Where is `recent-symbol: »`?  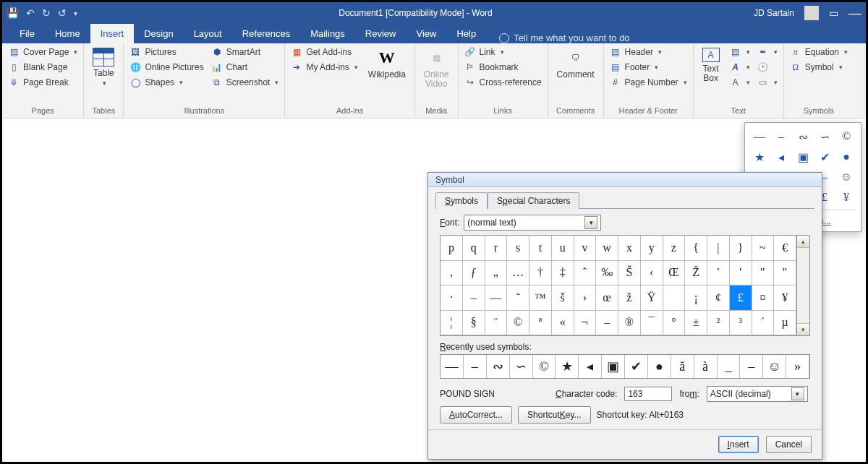 recent-symbol: » is located at coordinates (798, 366).